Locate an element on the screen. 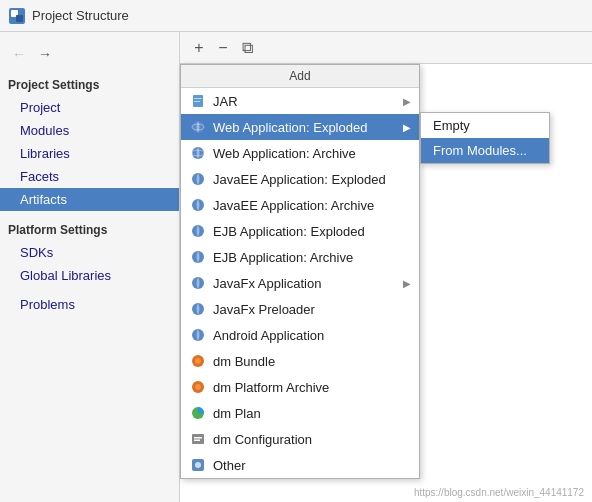  menu-item-javaee-exploded: JavaEE Application: Exploded is located at coordinates (300, 179).